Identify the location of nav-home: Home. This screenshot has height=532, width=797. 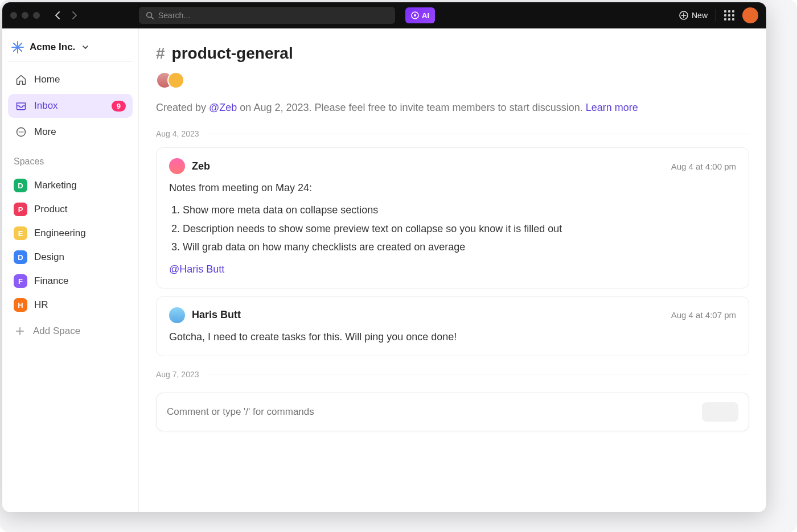
(71, 80).